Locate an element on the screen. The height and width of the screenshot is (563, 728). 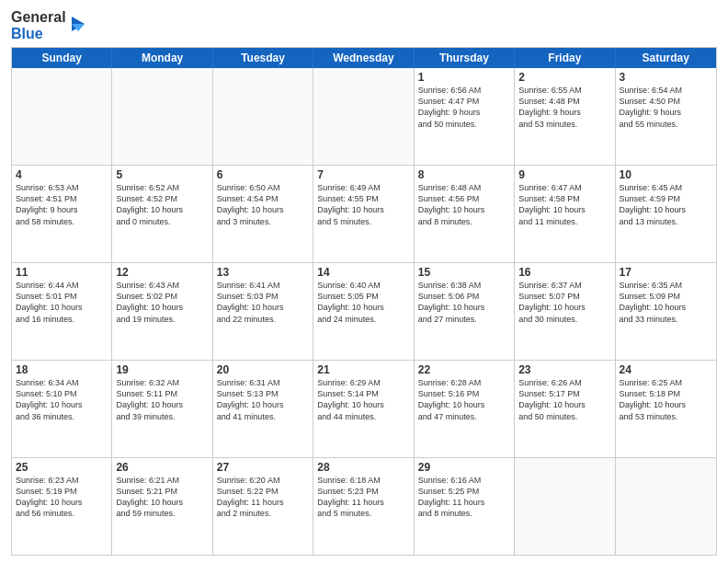
calendar-cell-day-29: 29Sunrise: 6:16 AM Sunset: 5:25 PM Dayli… is located at coordinates (465, 506).